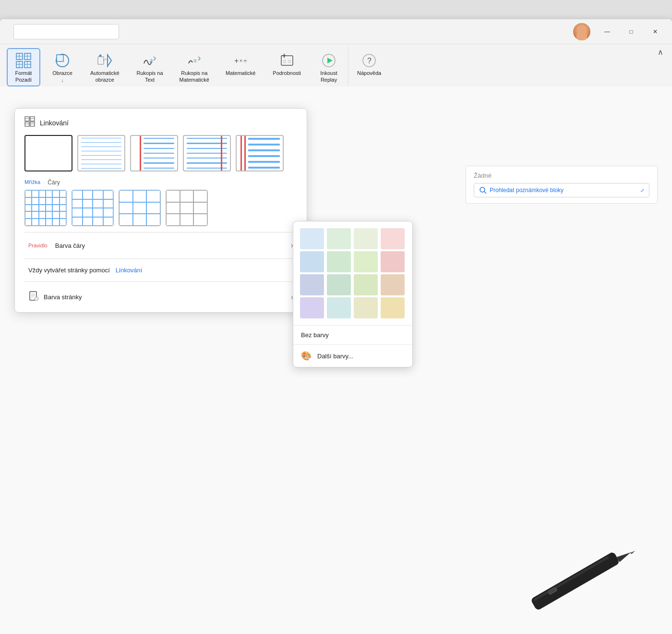 The height and width of the screenshot is (634, 672). I want to click on color-picker-popup: Bez barvy 🎨 Další barvy..., so click(353, 294).